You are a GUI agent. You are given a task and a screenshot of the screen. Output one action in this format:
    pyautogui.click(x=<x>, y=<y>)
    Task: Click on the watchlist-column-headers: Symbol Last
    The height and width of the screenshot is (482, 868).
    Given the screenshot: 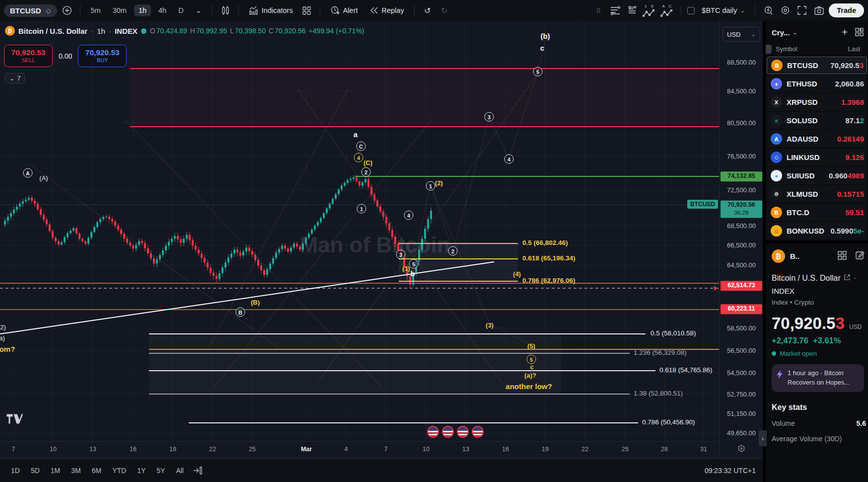 What is the action you would take?
    pyautogui.click(x=817, y=50)
    